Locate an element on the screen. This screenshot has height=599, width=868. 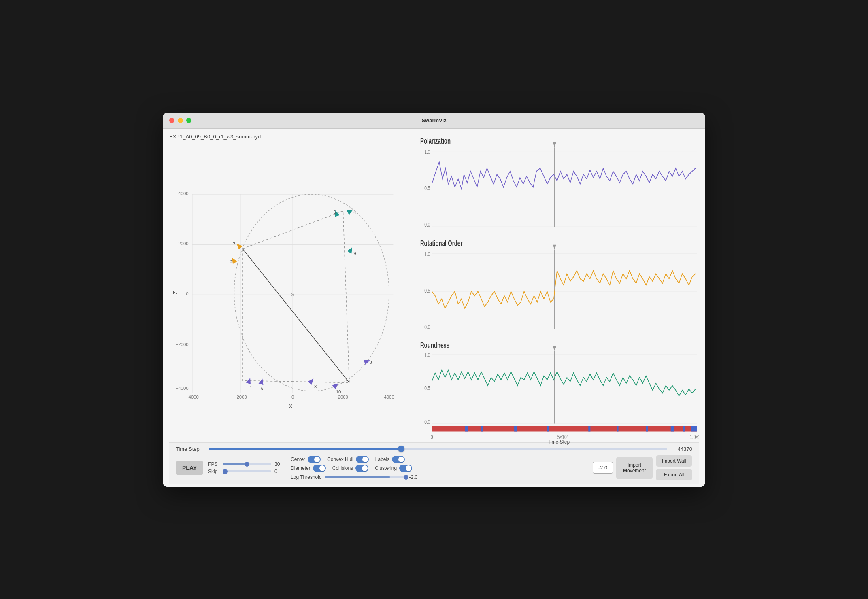
center-label: Center is located at coordinates (298, 459).